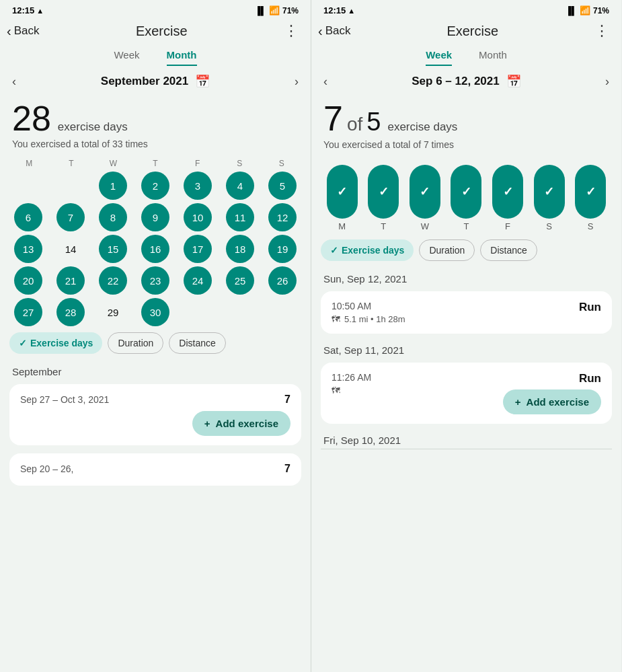 The width and height of the screenshot is (622, 672). Describe the element at coordinates (277, 11) in the screenshot. I see `status-icons-left: ▐▌ 📶 71%` at that location.